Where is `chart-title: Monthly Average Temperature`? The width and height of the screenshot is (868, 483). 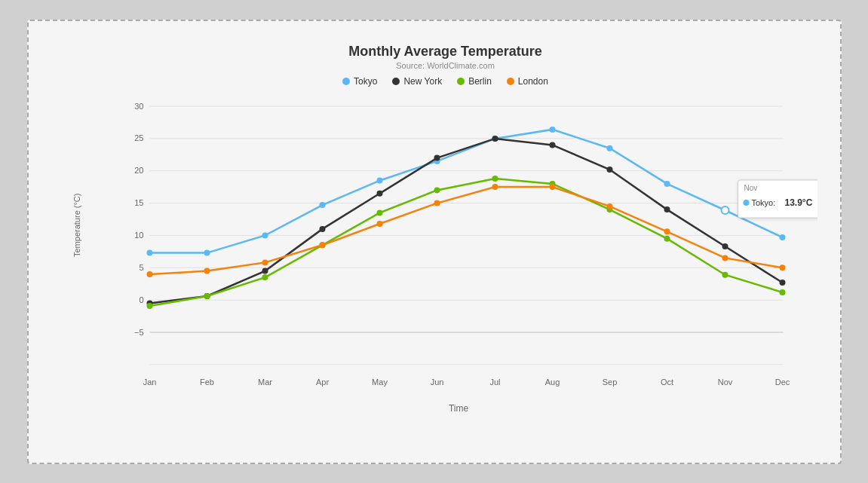
chart-title: Monthly Average Temperature is located at coordinates (446, 51).